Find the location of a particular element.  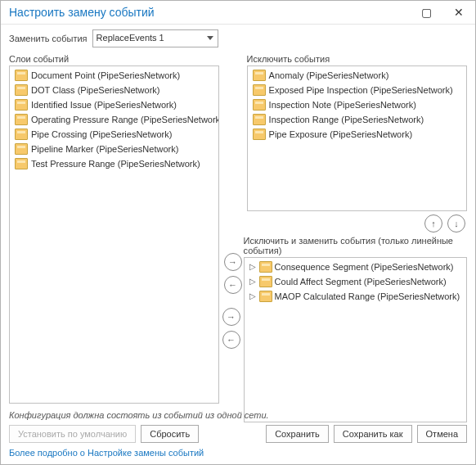

save-as-button: Сохранить как is located at coordinates (373, 434).